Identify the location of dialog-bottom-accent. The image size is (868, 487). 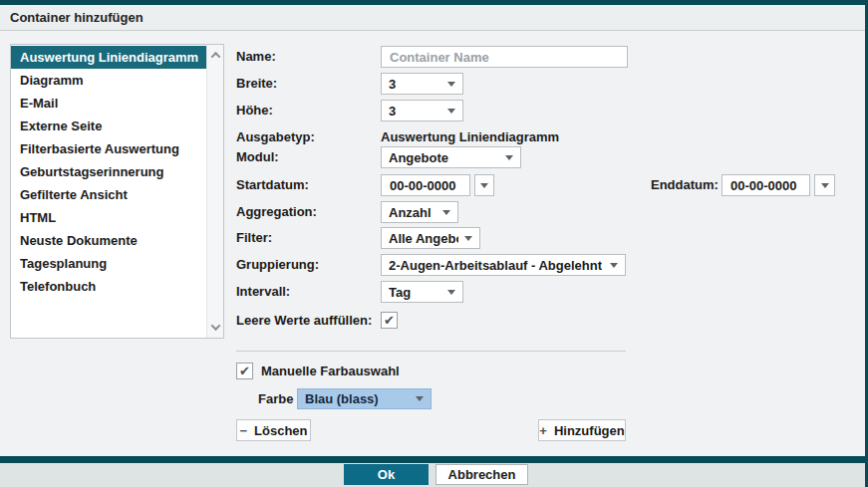
(433, 460).